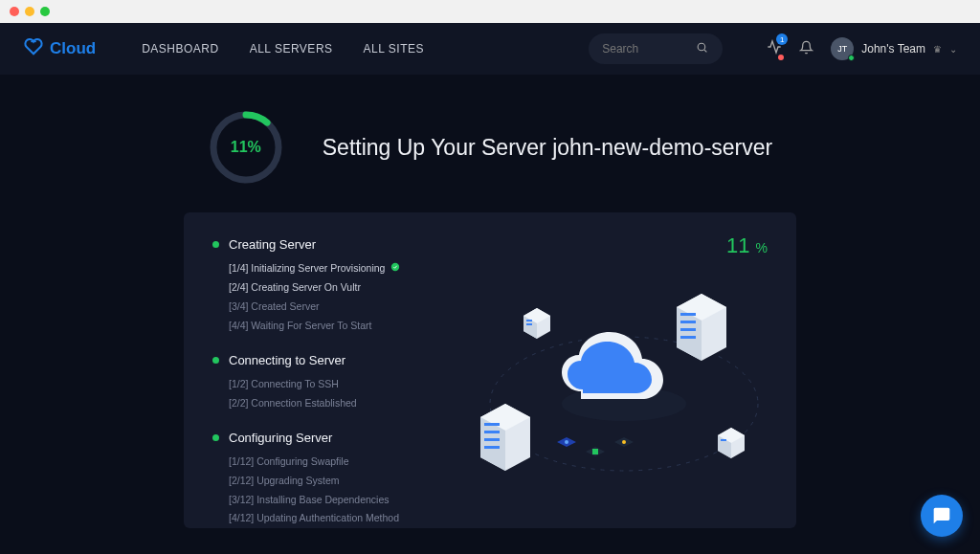 Image resolution: width=980 pixels, height=554 pixels. Describe the element at coordinates (394, 49) in the screenshot. I see `nav-all-sites: ALL SITES` at that location.